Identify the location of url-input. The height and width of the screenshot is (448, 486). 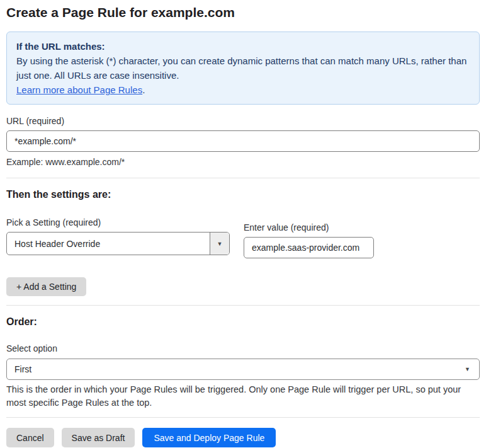
(243, 141).